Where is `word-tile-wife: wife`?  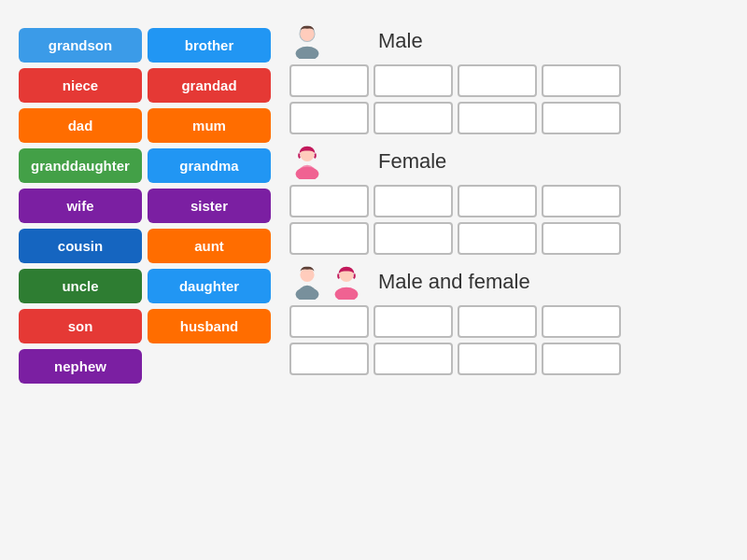
word-tile-wife: wife is located at coordinates (80, 205).